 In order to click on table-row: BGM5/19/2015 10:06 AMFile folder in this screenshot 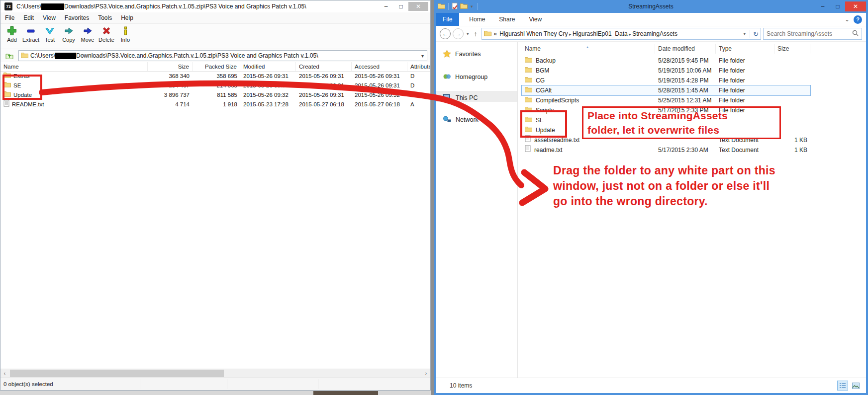, I will do `click(666, 71)`.